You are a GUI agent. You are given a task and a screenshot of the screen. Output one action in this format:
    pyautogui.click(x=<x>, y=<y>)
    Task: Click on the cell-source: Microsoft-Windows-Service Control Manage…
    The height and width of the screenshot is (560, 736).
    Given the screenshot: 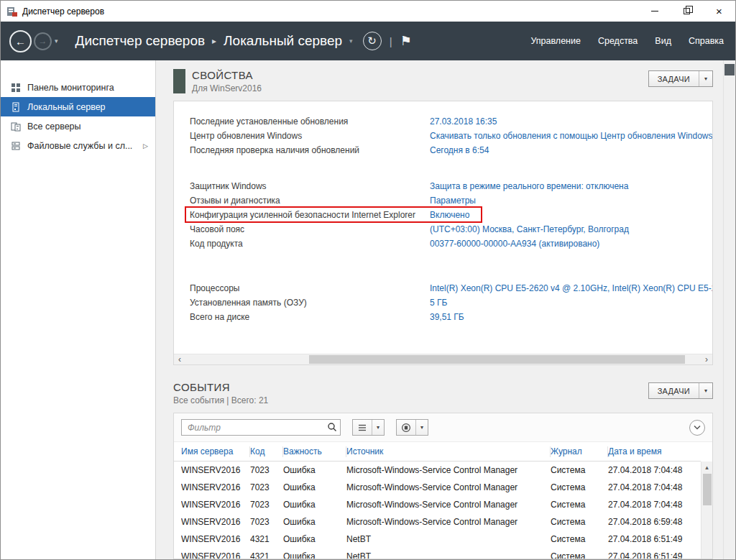 What is the action you would take?
    pyautogui.click(x=448, y=470)
    